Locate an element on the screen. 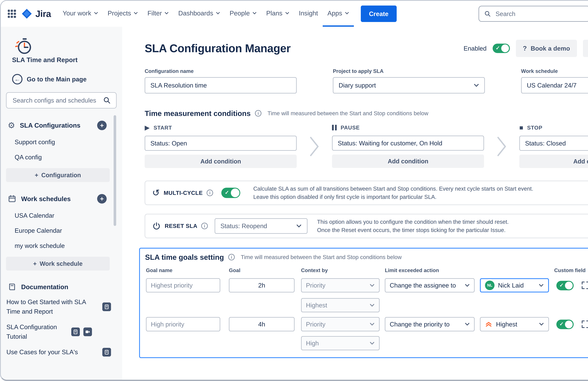 This screenshot has height=381, width=588. doc-item-get-started: How to Get Started with SLA Time and Rep… is located at coordinates (59, 307).